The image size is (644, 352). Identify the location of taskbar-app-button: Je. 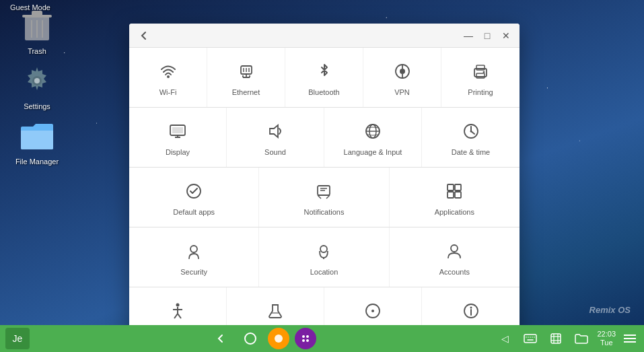
(17, 339).